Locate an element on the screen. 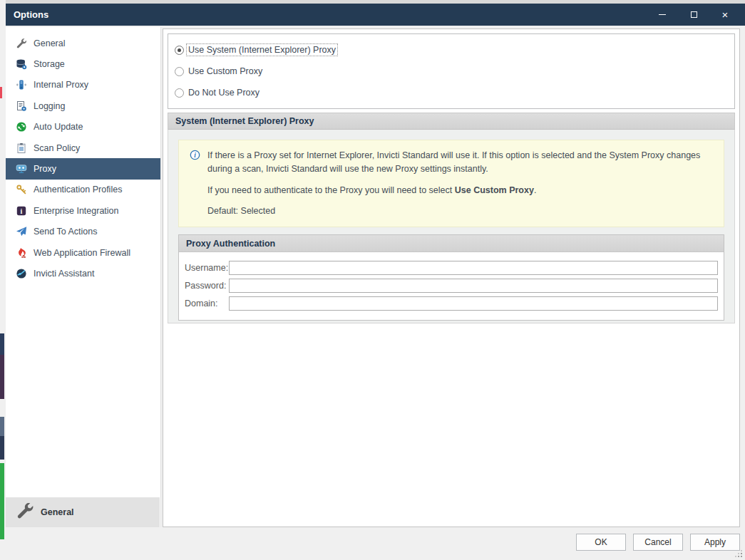 The width and height of the screenshot is (745, 560). window-controls: × is located at coordinates (694, 14).